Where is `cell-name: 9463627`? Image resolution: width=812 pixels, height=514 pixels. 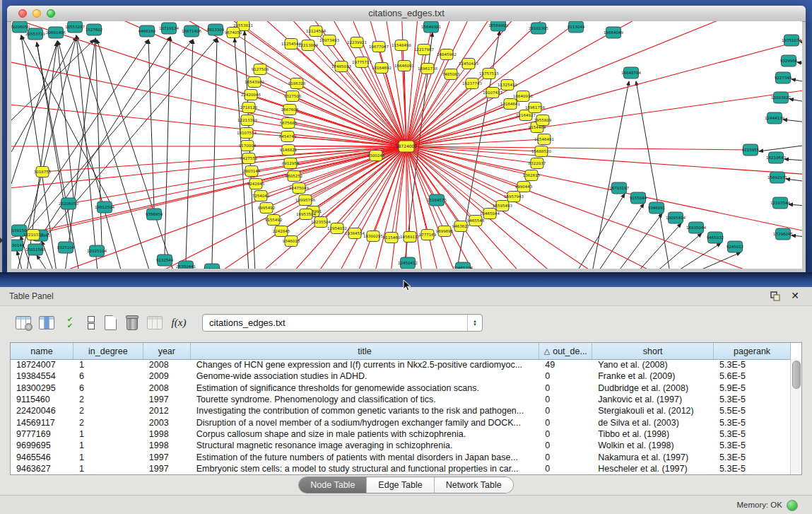 cell-name: 9463627 is located at coordinates (42, 469).